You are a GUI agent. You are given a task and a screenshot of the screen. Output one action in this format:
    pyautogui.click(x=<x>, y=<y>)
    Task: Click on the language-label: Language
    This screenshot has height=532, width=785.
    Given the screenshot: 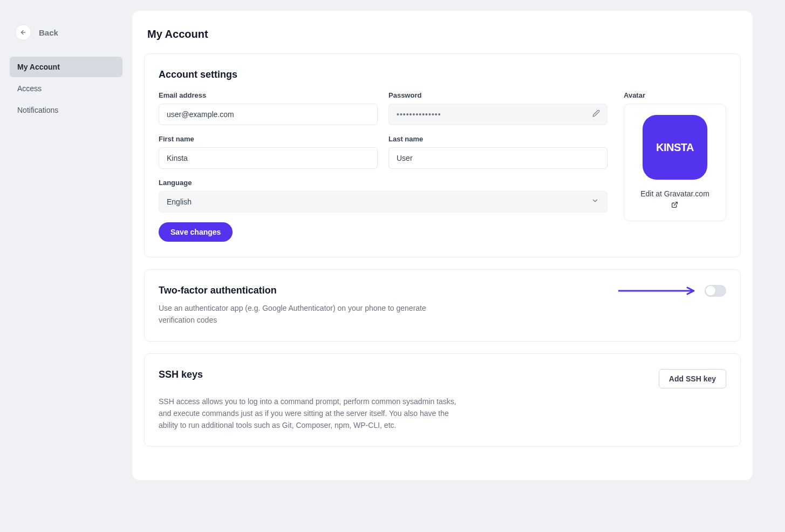 What is the action you would take?
    pyautogui.click(x=383, y=182)
    